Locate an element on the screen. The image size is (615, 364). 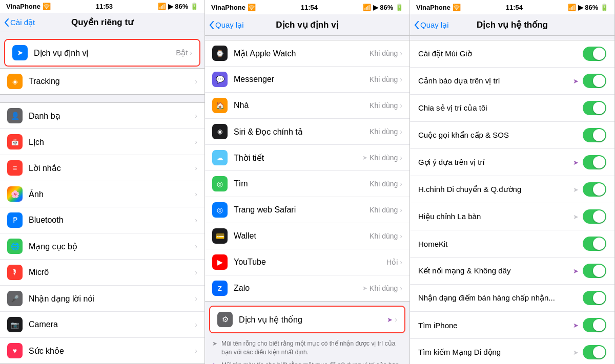
siri-item: ◉ Siri & Đọc chính tả Khi dùng › is located at coordinates (308, 132).